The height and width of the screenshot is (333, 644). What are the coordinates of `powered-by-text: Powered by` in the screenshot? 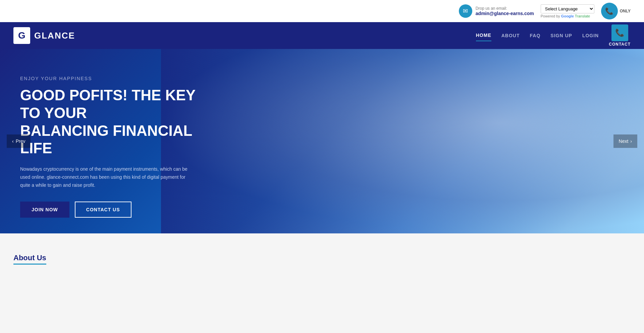 It's located at (550, 16).